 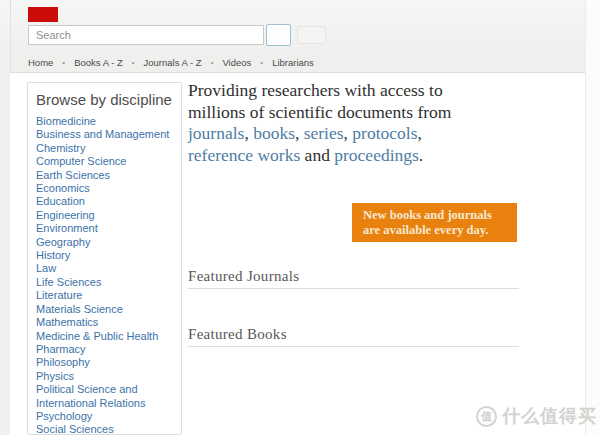 I want to click on featured-books-heading: Featured Books, so click(x=238, y=334).